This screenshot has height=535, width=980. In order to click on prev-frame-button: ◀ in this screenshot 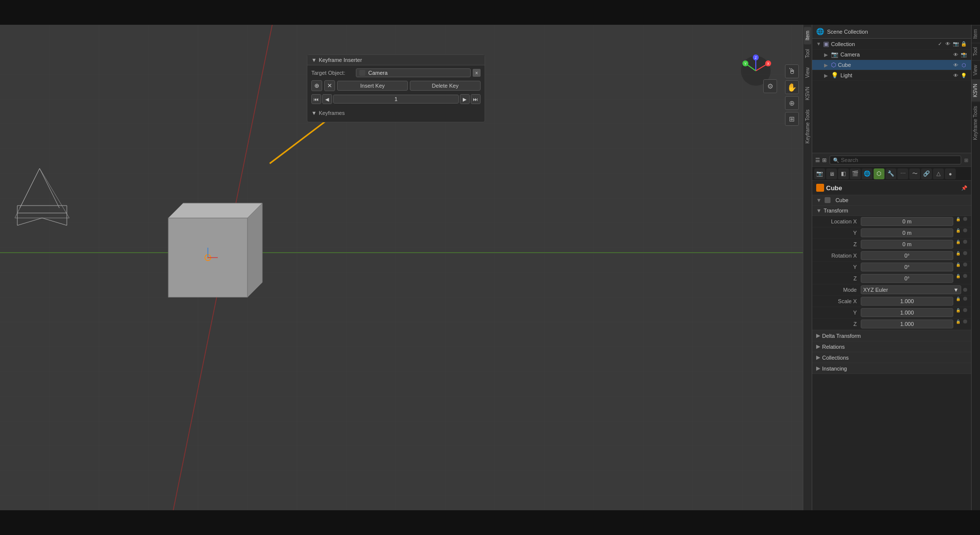, I will do `click(327, 99)`.